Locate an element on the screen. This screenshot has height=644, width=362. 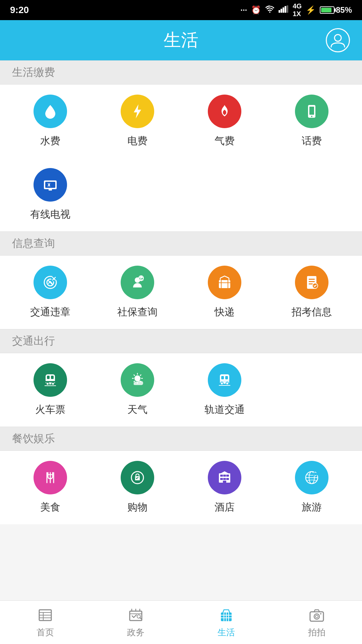
transportation-items: 火车票 is located at coordinates (181, 393).